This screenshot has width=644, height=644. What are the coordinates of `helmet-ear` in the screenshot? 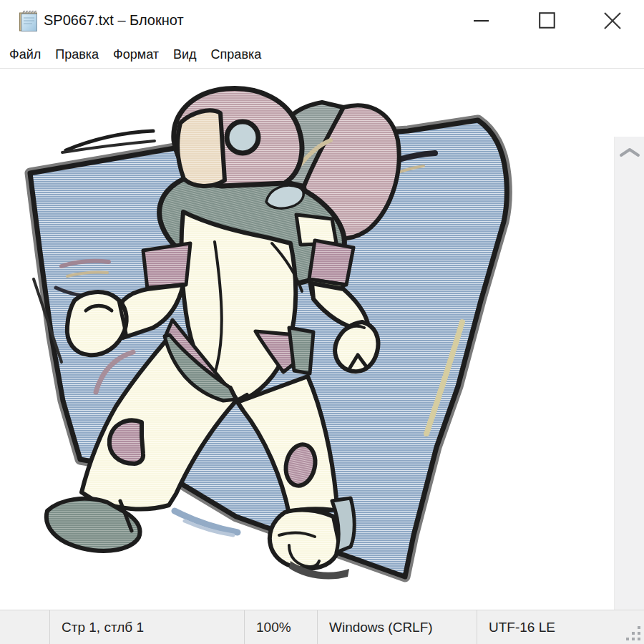 It's located at (243, 137).